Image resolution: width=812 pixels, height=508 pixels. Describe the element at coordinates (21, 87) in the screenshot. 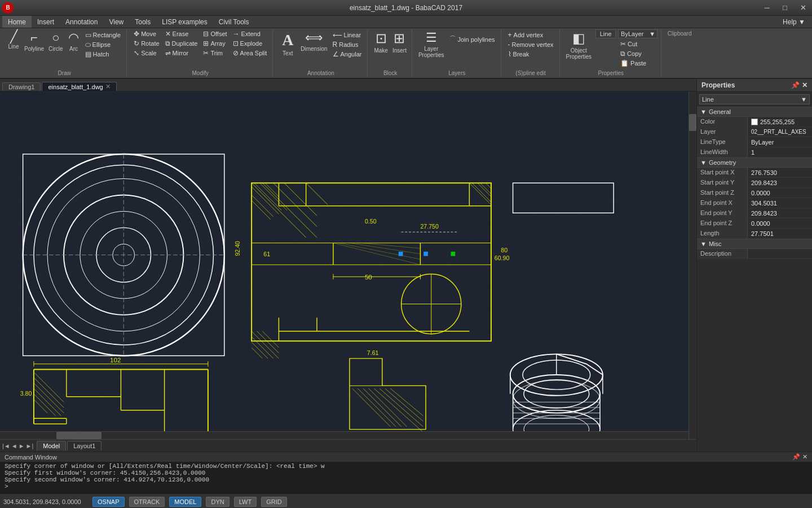

I see `tab-drawing1: Drawing1` at that location.